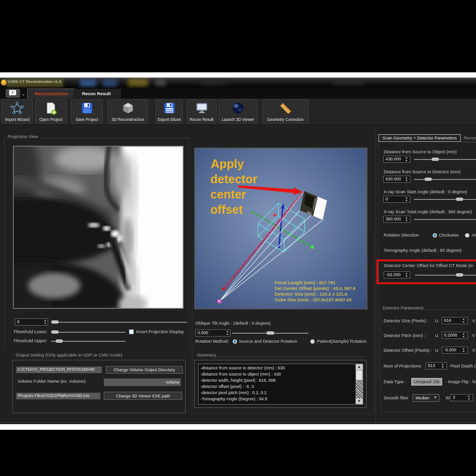 This screenshot has height=476, width=476. What do you see at coordinates (227, 209) in the screenshot?
I see `svg-text: offset` at bounding box center [227, 209].